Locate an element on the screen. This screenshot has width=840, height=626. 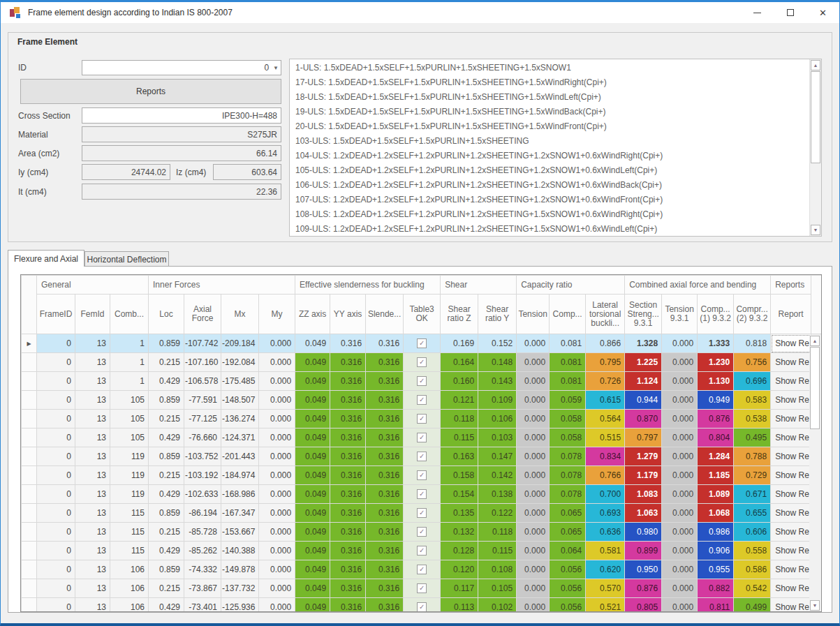
column-header: Comb... is located at coordinates (130, 314).